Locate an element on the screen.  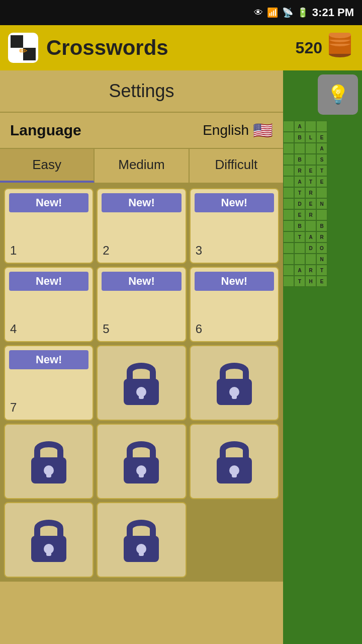
cw-cell-1-3: E is located at coordinates (322, 137).